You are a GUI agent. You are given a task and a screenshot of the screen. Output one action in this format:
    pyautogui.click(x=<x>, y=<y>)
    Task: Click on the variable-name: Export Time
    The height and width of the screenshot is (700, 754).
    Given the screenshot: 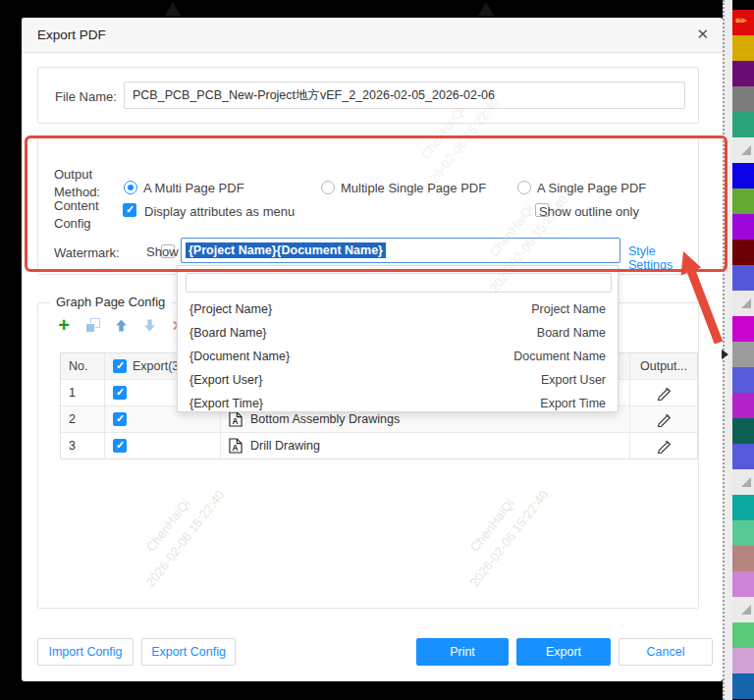 What is the action you would take?
    pyautogui.click(x=573, y=404)
    